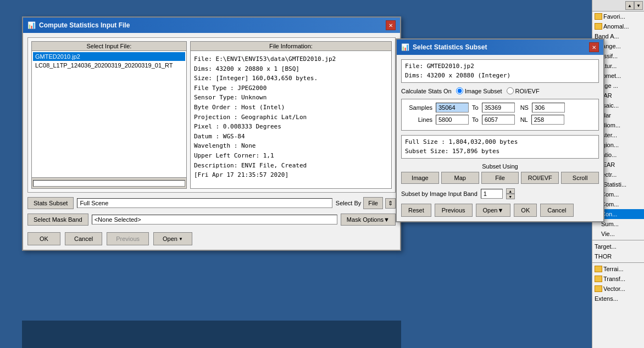 The image size is (644, 348). I want to click on samples-from-input, so click(452, 108).